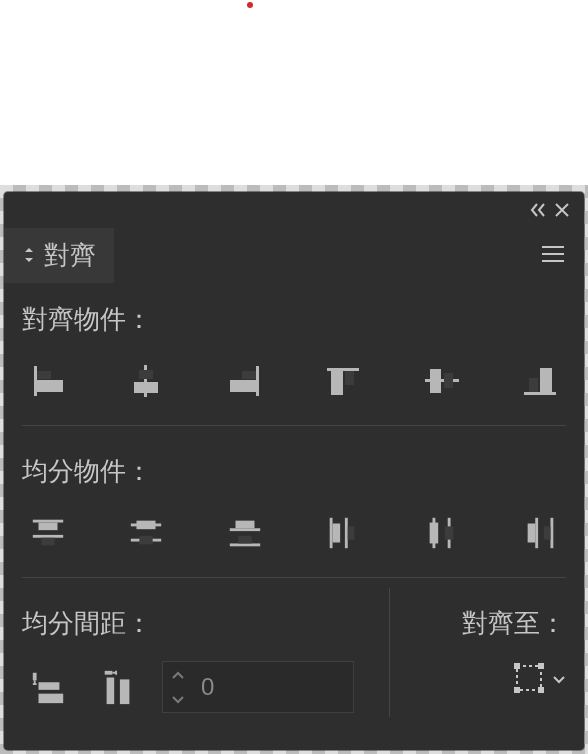 The height and width of the screenshot is (754, 588). Describe the element at coordinates (178, 700) in the screenshot. I see `step-down-icon` at that location.